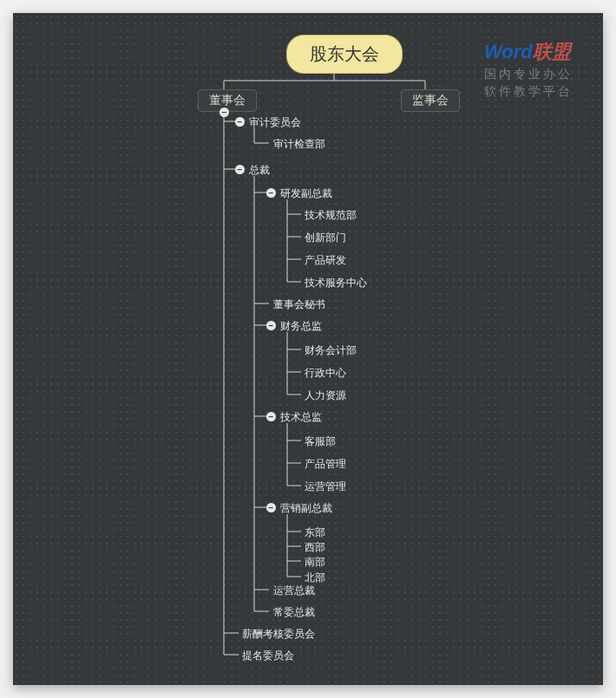 The image size is (616, 698). I want to click on node-leaf: 创新部门, so click(325, 238).